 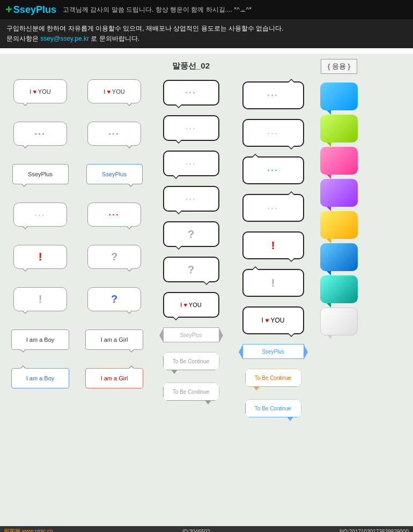 I want to click on bubble-i-am-a-girl-1: I am a Girl, so click(x=114, y=340).